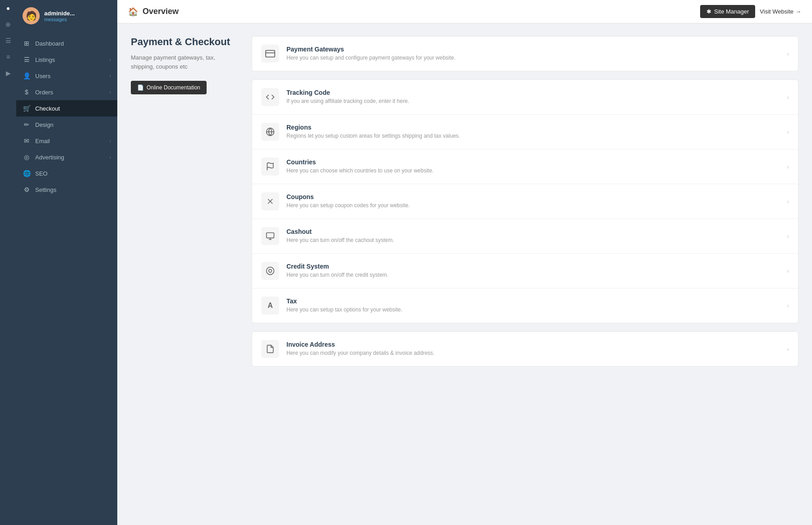  What do you see at coordinates (525, 237) in the screenshot?
I see `cashout-item: Cashout Here you can turn on/off the cac…` at bounding box center [525, 237].